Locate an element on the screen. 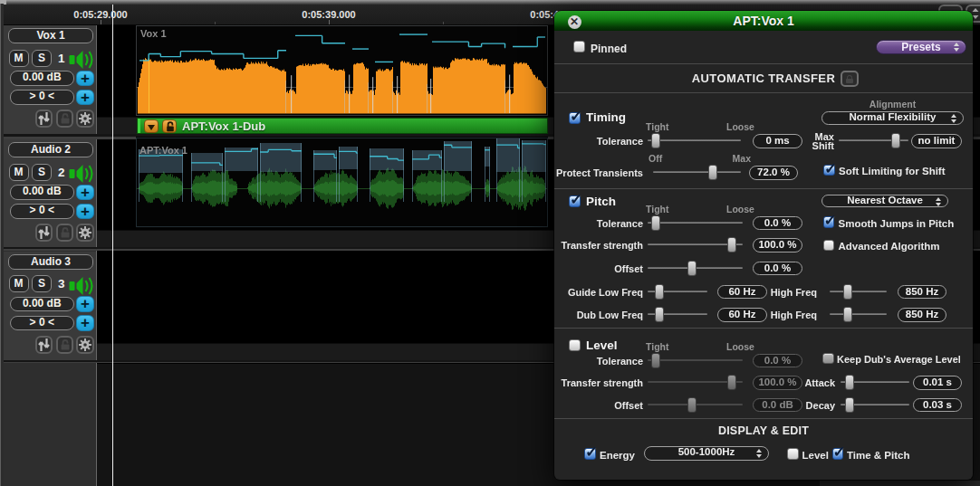 The width and height of the screenshot is (980, 486). advanced-algorithm-label: Advanced Algorithm is located at coordinates (889, 246).